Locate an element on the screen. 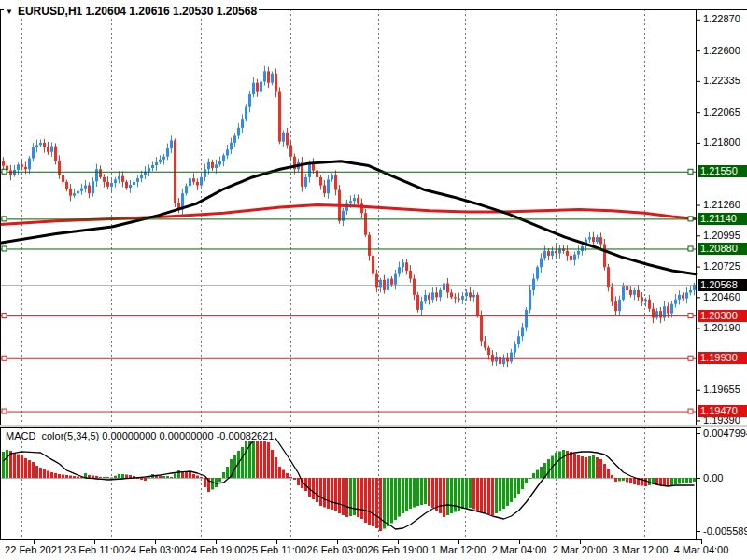  price-tick-label: 1.20190 is located at coordinates (722, 329).